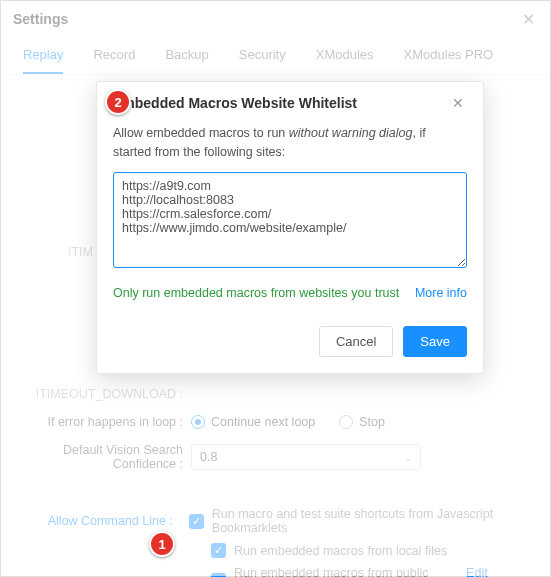 This screenshot has height=577, width=551. What do you see at coordinates (290, 143) in the screenshot?
I see `modal-description: Allow embedded macros to run without war…` at bounding box center [290, 143].